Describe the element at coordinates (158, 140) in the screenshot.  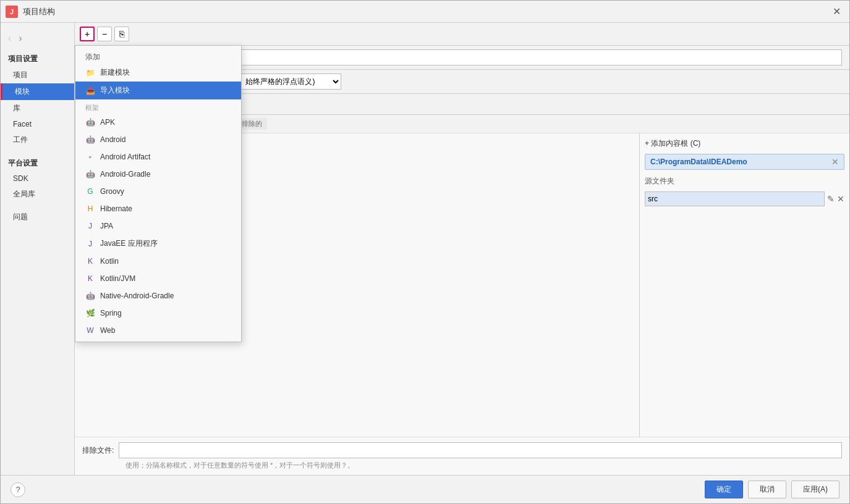
I see `framework-android: 🤖 Android` at that location.